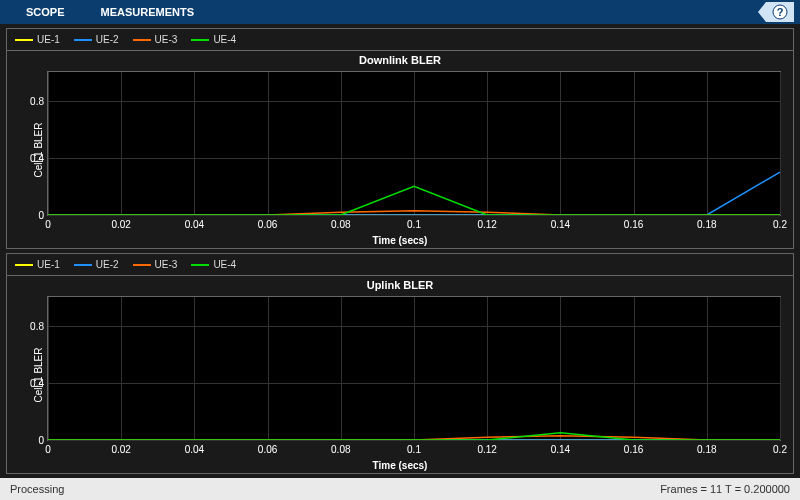  Describe the element at coordinates (148, 12) in the screenshot. I see `tab-measurements: MEASUREMENTS` at that location.